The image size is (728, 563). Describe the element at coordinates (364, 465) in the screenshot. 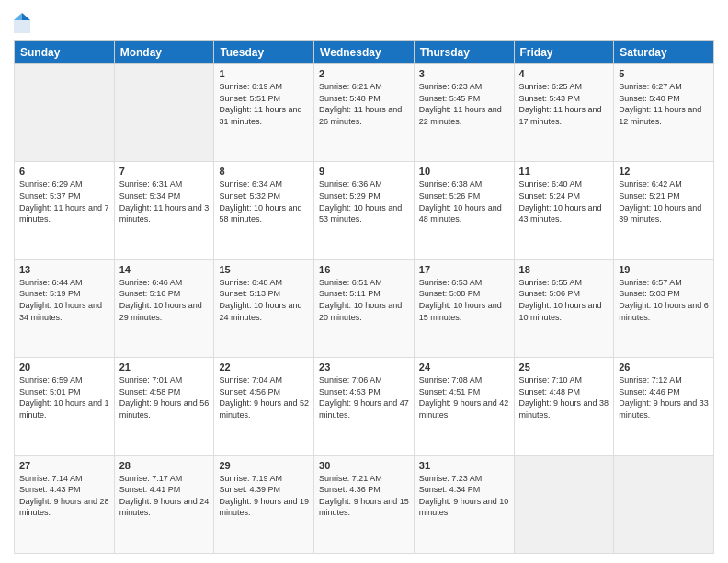

I see `day-number: 30` at that location.